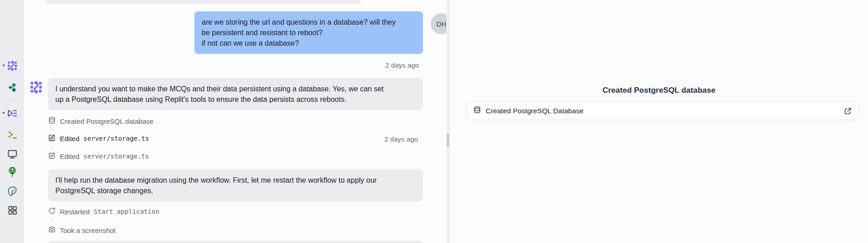  What do you see at coordinates (13, 210) in the screenshot?
I see `grid-icon` at bounding box center [13, 210].